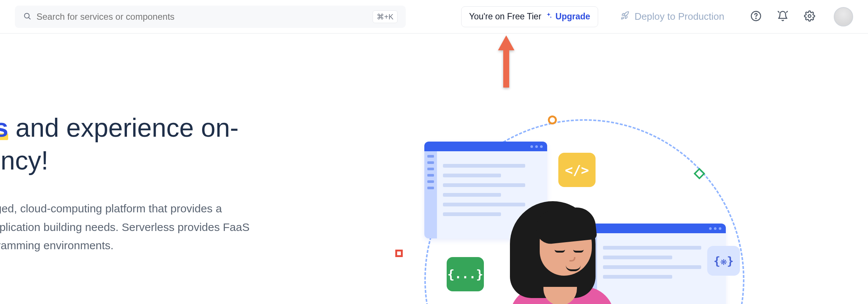  What do you see at coordinates (465, 274) in the screenshot?
I see `json-chip-icon: {...}` at bounding box center [465, 274].